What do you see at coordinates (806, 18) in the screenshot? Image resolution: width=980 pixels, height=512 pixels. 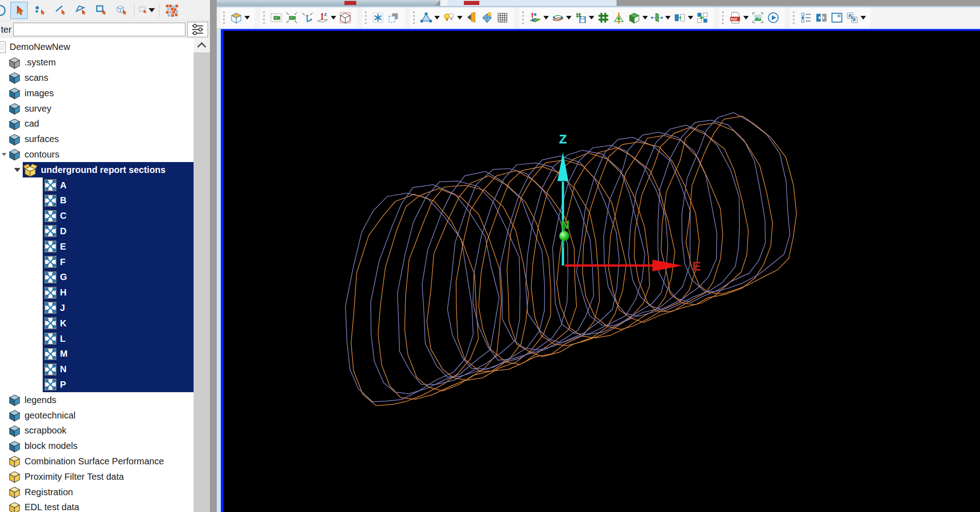 I see `legend-list-button` at bounding box center [806, 18].